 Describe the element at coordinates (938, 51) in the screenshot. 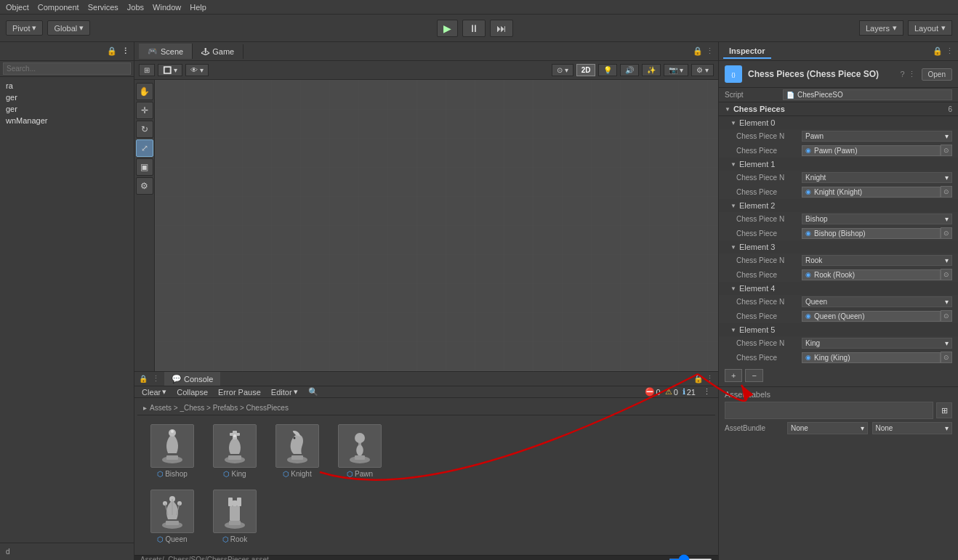

I see `inspector-lock-icon: 🔒` at that location.